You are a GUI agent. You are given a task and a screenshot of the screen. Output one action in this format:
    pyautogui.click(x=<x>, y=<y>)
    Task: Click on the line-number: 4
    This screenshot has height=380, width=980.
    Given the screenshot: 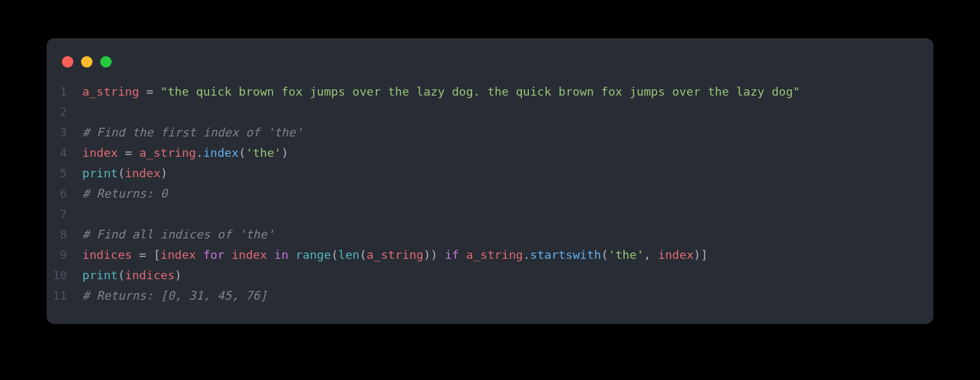 What is the action you would take?
    pyautogui.click(x=64, y=153)
    